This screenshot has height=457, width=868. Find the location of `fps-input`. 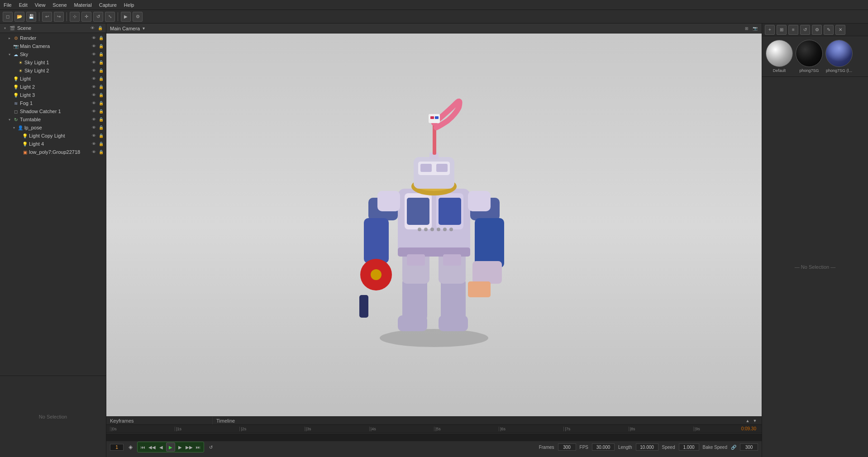

fps-input is located at coordinates (603, 447).